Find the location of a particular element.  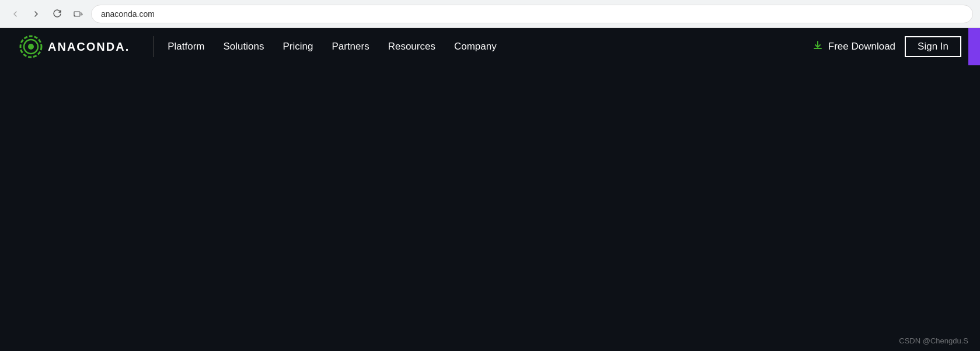

navbar: ANACONDA. Platform Solutions Pricing Par… is located at coordinates (490, 47).